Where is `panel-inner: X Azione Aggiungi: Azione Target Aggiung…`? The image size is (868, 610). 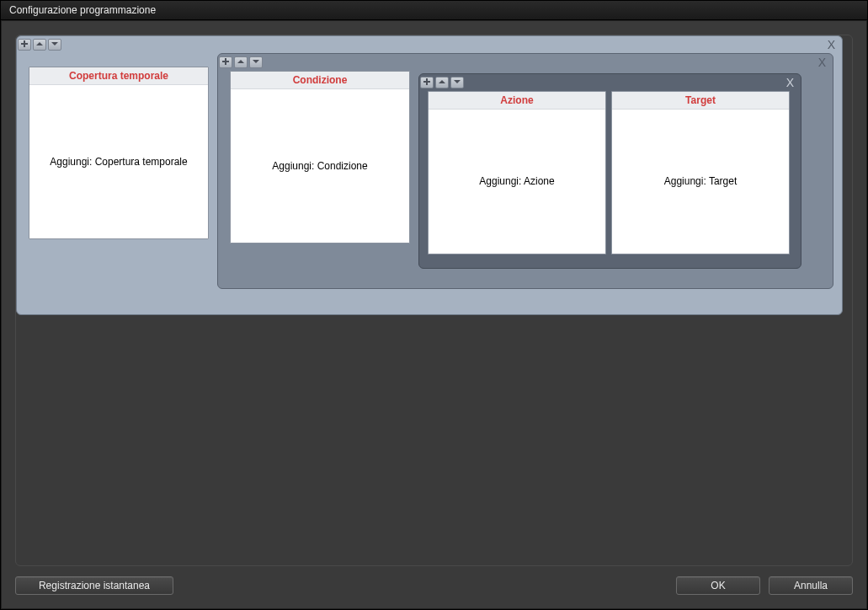 panel-inner: X Azione Aggiungi: Azione Target Aggiung… is located at coordinates (610, 171).